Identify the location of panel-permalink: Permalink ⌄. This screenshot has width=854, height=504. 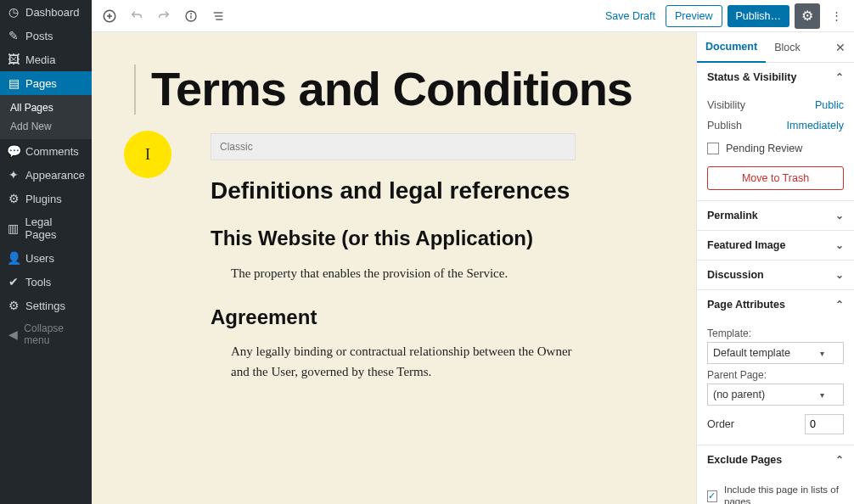
(776, 216).